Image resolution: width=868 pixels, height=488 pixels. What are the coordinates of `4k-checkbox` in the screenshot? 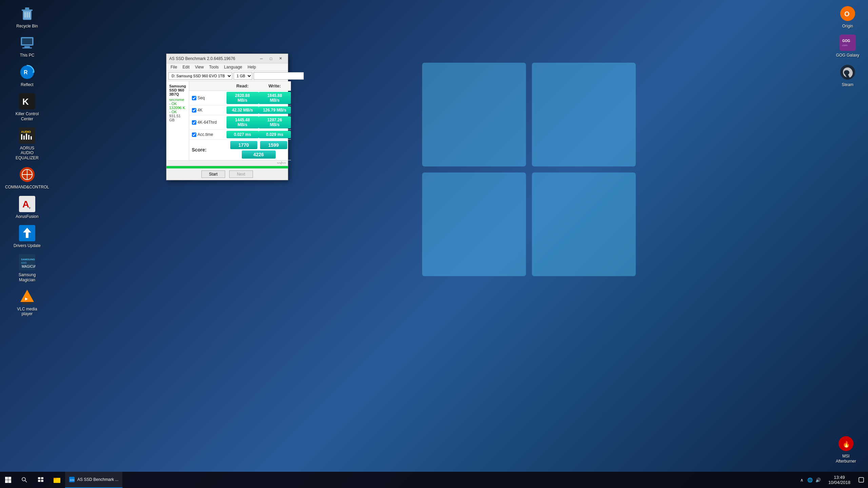 It's located at (194, 110).